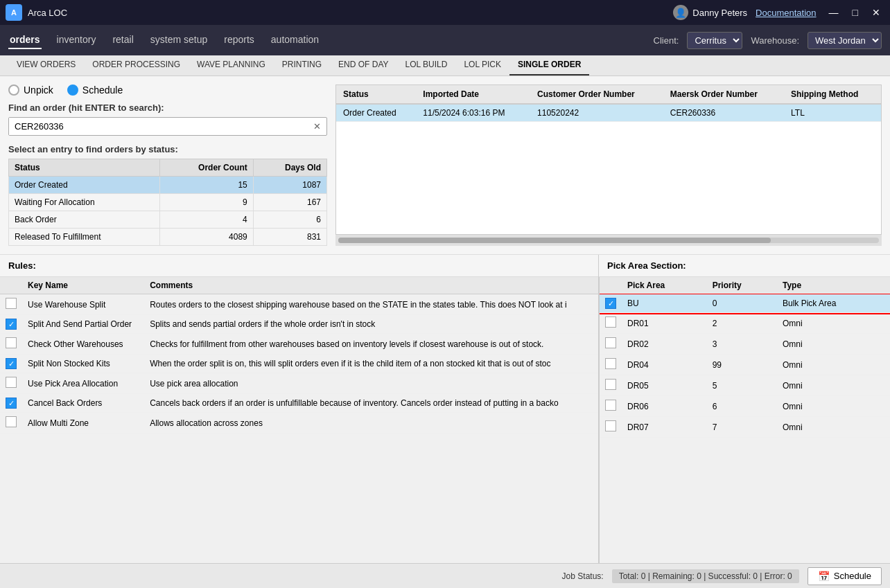  What do you see at coordinates (833, 427) in the screenshot?
I see `pick-type-cell-6: Omni` at bounding box center [833, 427].